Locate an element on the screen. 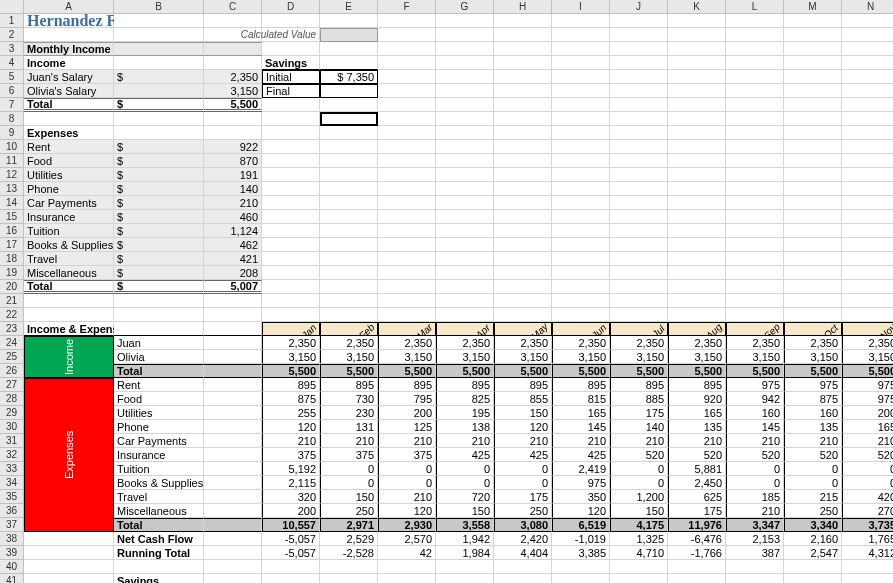  cell-L13 is located at coordinates (755, 189).